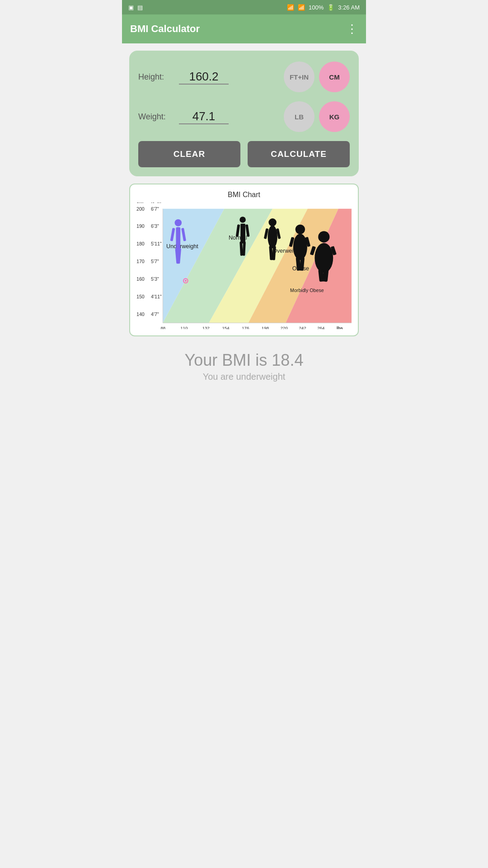 This screenshot has height=868, width=488. What do you see at coordinates (204, 77) in the screenshot?
I see `height-input` at bounding box center [204, 77].